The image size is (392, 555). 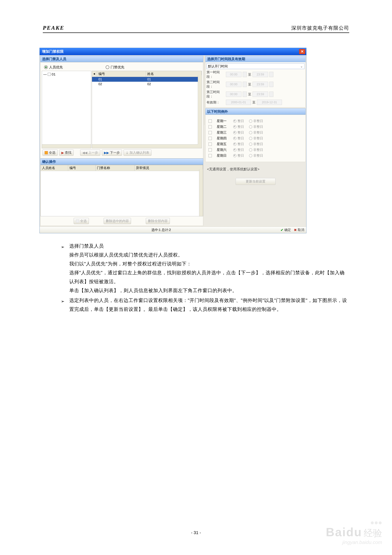 What do you see at coordinates (222, 121) in the screenshot?
I see `day-label: 星期一` at bounding box center [222, 121].